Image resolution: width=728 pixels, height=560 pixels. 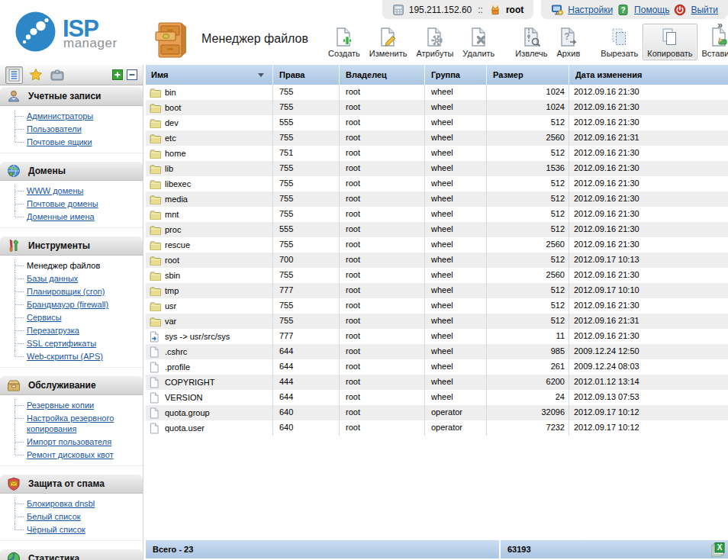 I want to click on sidebar-link: Web-скрипты (APS), so click(x=65, y=356).